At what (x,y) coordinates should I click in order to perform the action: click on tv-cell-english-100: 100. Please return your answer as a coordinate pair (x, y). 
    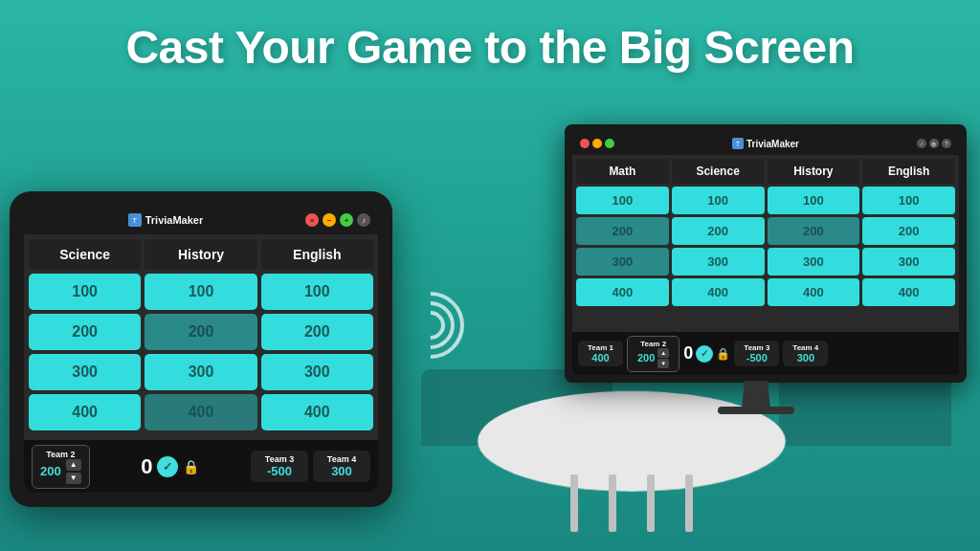
    Looking at the image, I should click on (909, 201).